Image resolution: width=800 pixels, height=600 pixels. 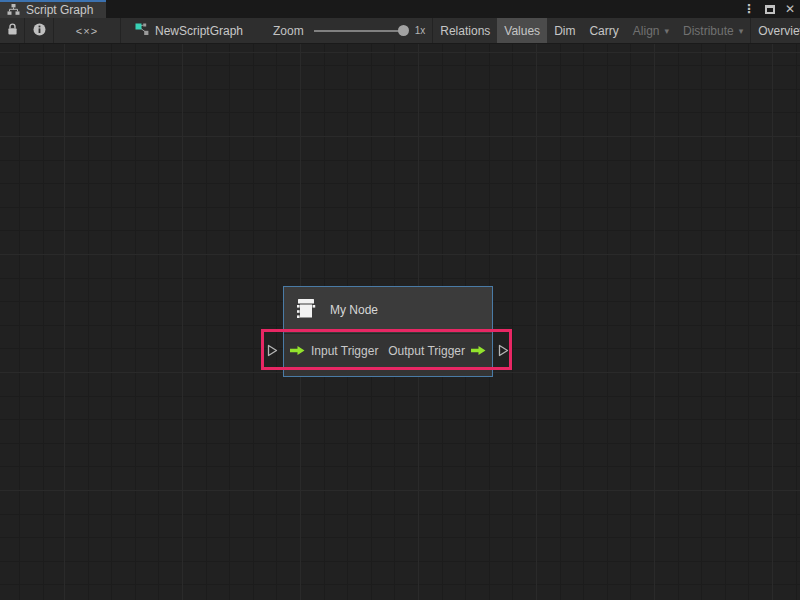 What do you see at coordinates (604, 30) in the screenshot?
I see `carry-button: Carry` at bounding box center [604, 30].